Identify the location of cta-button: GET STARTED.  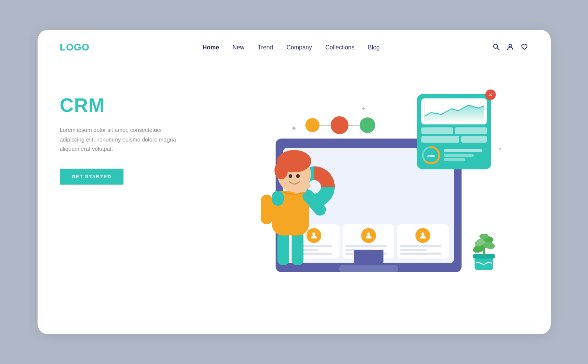
(91, 177).